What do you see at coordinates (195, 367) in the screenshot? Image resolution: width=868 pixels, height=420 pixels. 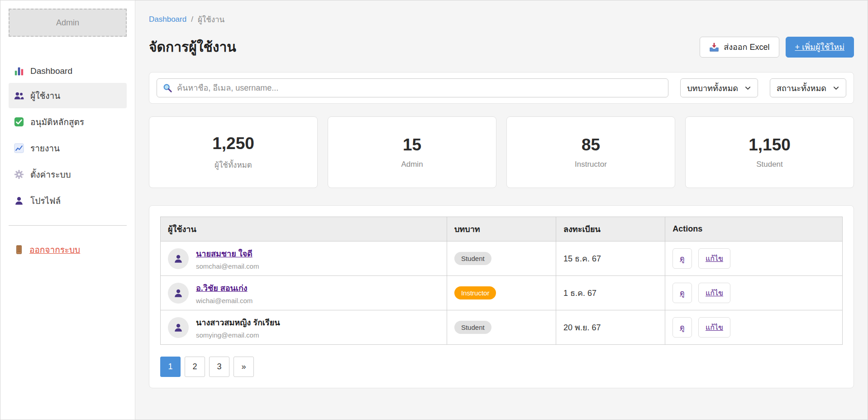 I see `page-button-2: 2` at bounding box center [195, 367].